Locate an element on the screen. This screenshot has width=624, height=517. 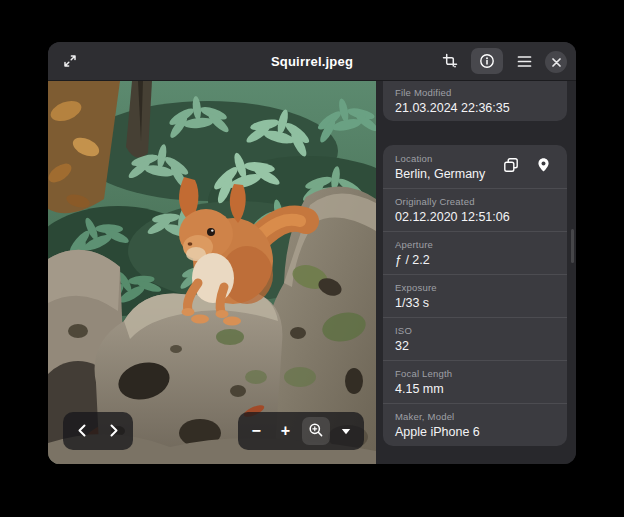
hamburger-menu-icon is located at coordinates (524, 62).